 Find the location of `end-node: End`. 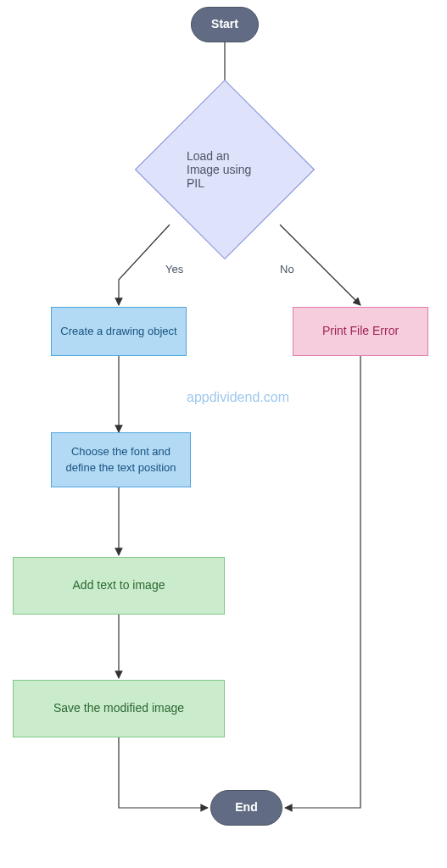

end-node: End is located at coordinates (246, 808).